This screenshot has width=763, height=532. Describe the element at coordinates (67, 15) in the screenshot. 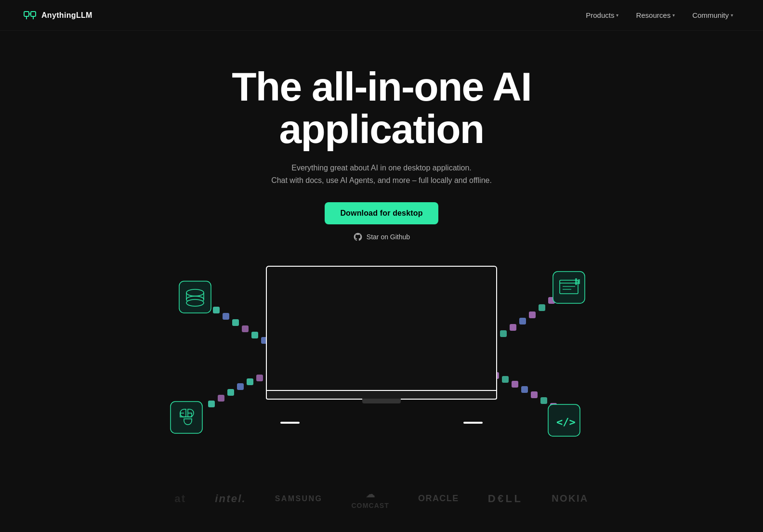

I see `logo-text: AnythingLLM` at that location.